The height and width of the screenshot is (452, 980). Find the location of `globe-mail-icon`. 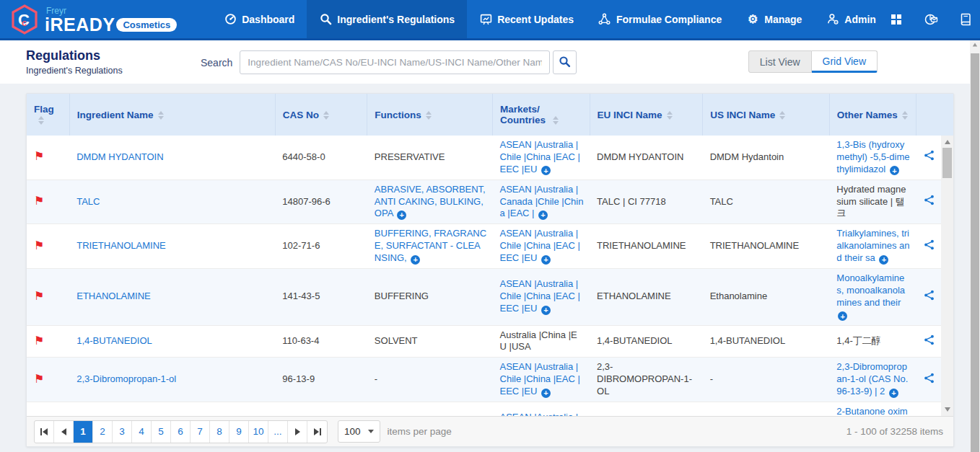

globe-mail-icon is located at coordinates (931, 19).